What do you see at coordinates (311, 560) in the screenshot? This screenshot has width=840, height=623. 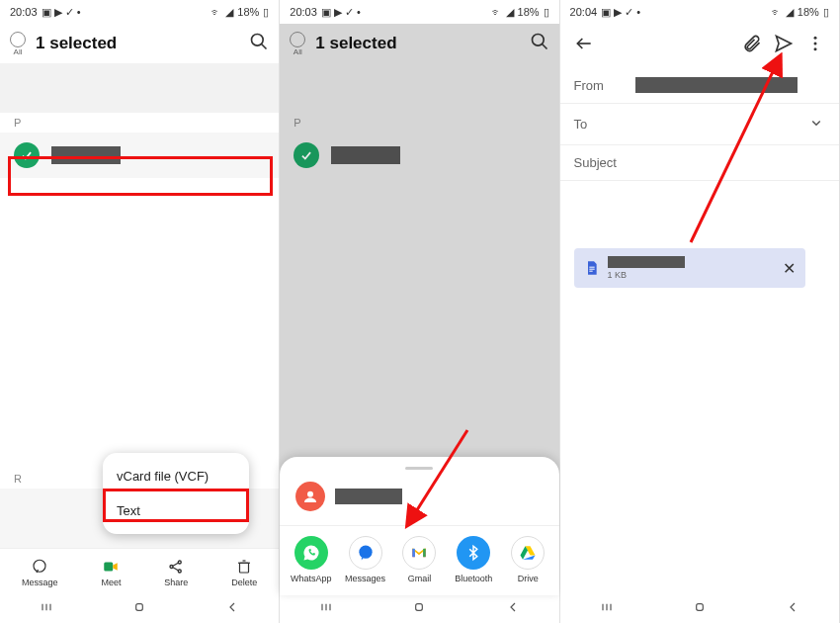 I see `share-app-whatsapp: WhatsApp` at bounding box center [311, 560].